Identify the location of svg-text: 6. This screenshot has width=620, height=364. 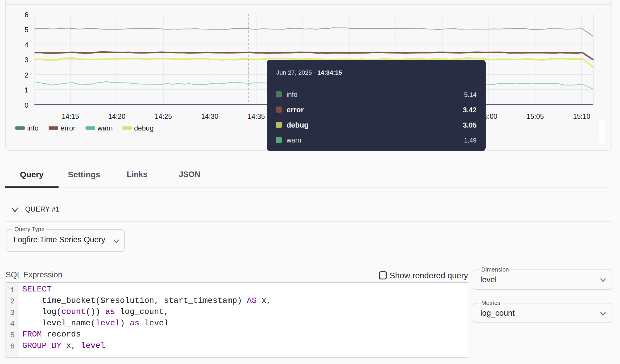
(26, 15).